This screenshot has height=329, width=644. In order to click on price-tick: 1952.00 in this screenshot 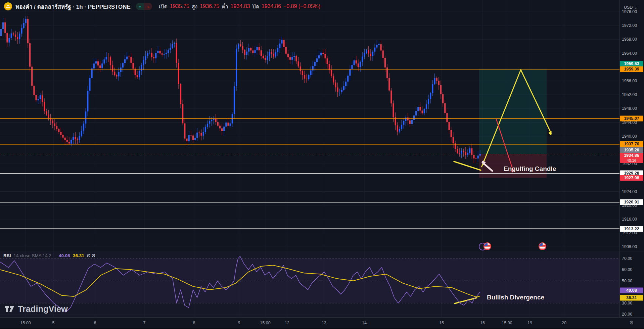, I will do `click(629, 95)`.